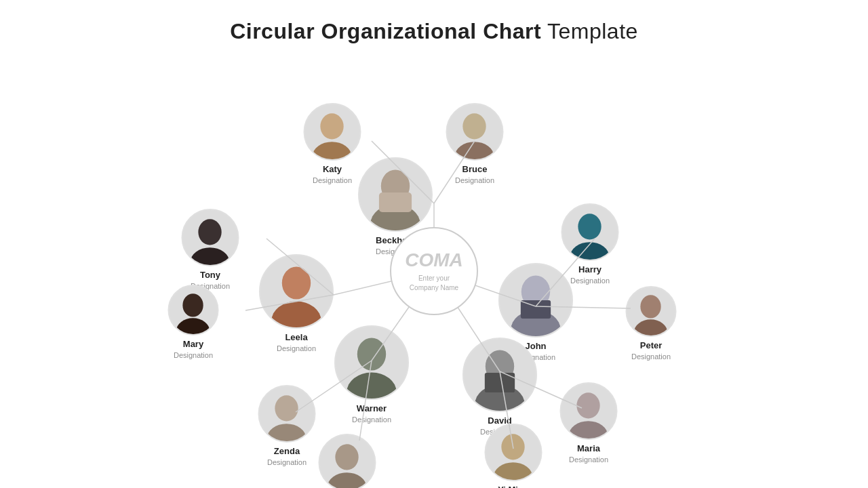 This screenshot has width=868, height=488. What do you see at coordinates (651, 312) in the screenshot?
I see `avatar-peter` at bounding box center [651, 312].